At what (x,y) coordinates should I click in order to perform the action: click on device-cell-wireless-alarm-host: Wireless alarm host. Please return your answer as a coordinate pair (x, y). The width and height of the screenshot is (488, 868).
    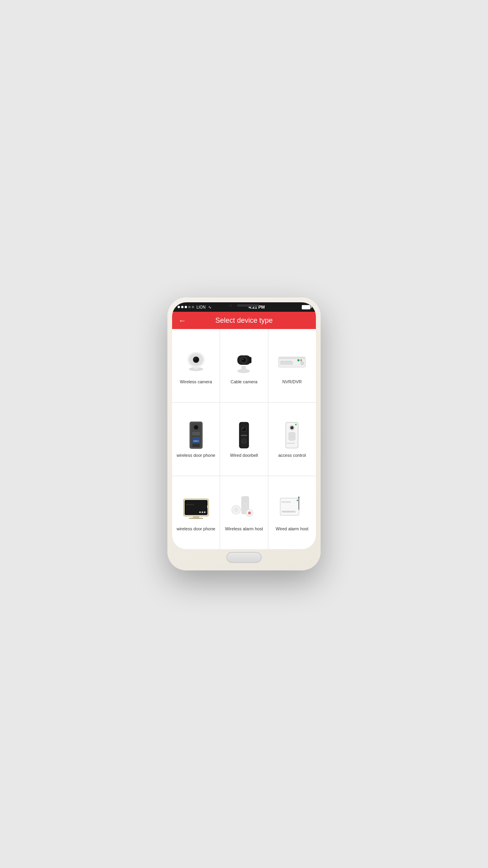
    Looking at the image, I should click on (244, 513).